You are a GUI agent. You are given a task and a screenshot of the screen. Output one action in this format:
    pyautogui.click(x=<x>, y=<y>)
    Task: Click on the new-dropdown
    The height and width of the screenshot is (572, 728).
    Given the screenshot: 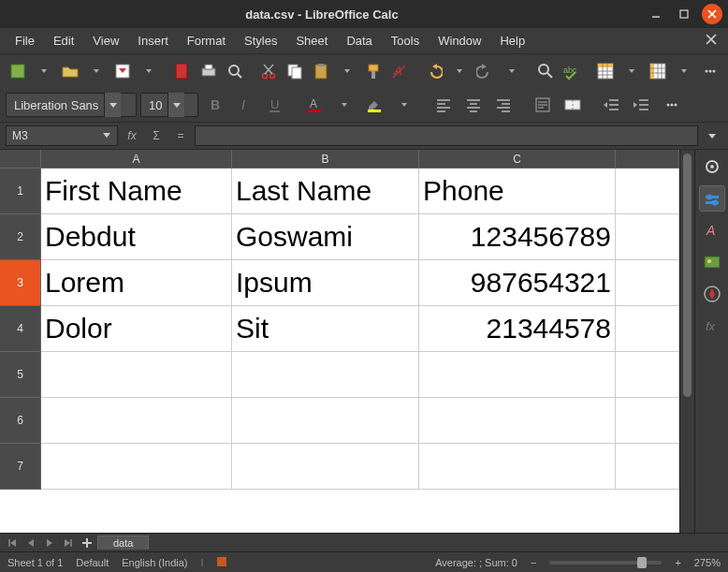 What is the action you would take?
    pyautogui.click(x=44, y=71)
    